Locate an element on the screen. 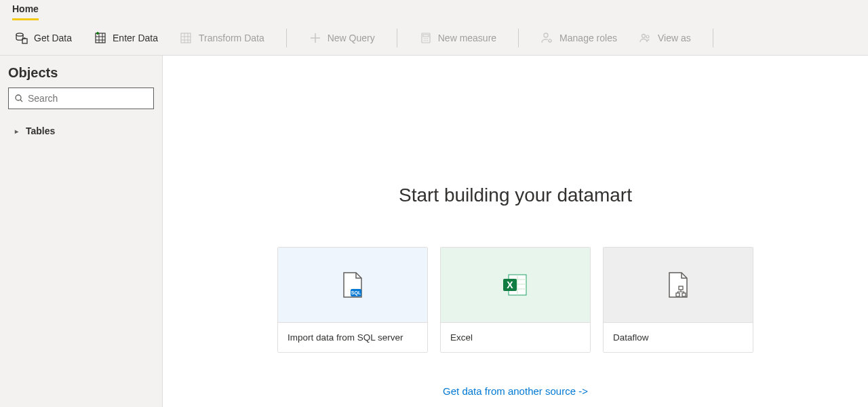 This screenshot has height=407, width=868. ribbon: Get Data Enter Data Transform Data New Q… is located at coordinates (434, 38).